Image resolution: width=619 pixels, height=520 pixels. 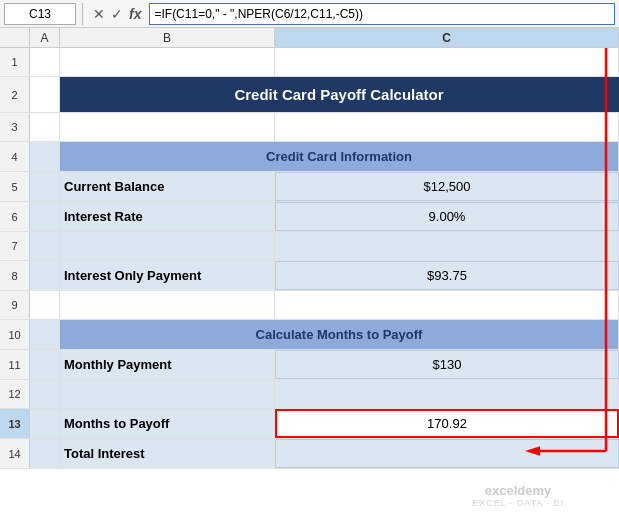 What do you see at coordinates (15, 62) in the screenshot?
I see `row-num-1: 1` at bounding box center [15, 62].